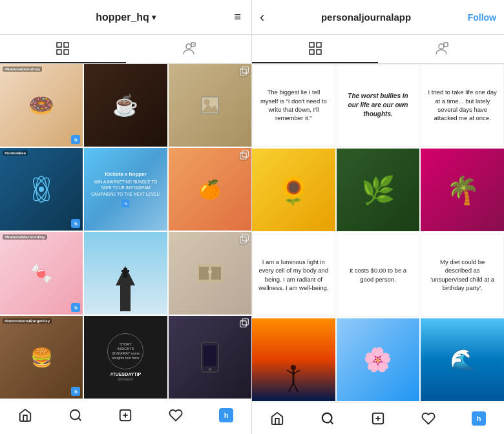 This screenshot has width=504, height=434. What do you see at coordinates (315, 49) in the screenshot?
I see `right-tab-grid` at bounding box center [315, 49].